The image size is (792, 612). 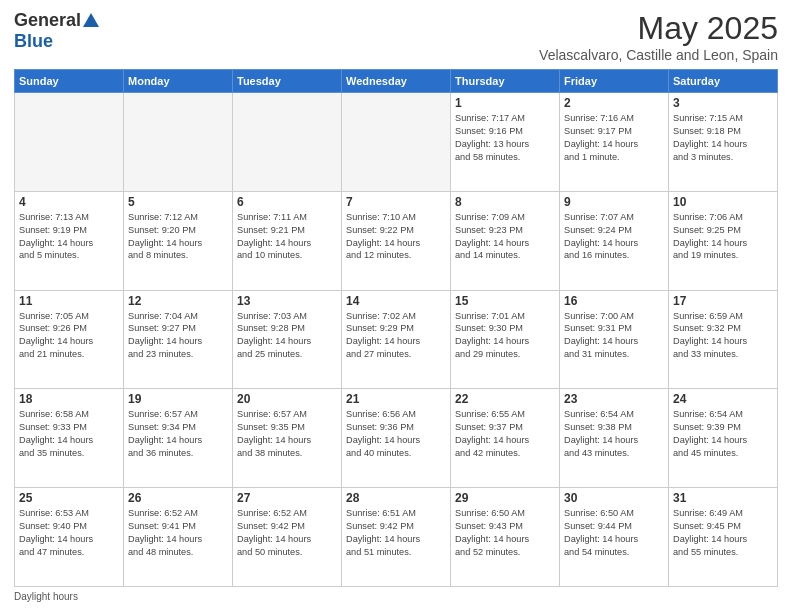 I want to click on day-info: Sunrise: 7:16 AM Sunset: 9:17 PM Dayligh…, so click(x=614, y=138).